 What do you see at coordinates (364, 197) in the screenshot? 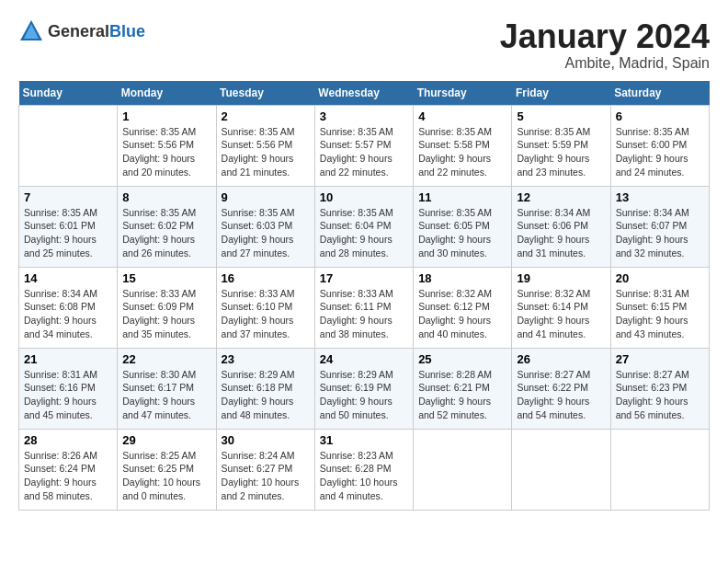
I see `day-number: 10` at bounding box center [364, 197].